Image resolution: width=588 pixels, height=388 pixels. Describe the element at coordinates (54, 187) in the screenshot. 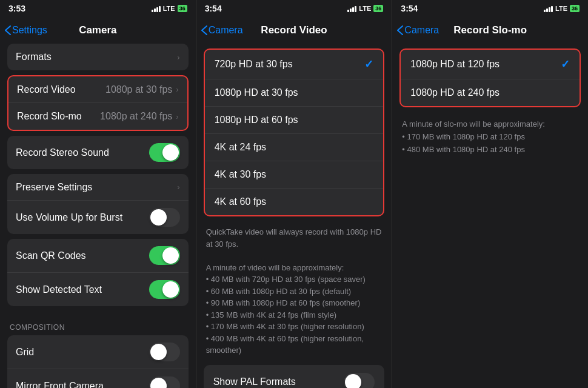

I see `preserve-settings-label: Preserve Settings` at that location.